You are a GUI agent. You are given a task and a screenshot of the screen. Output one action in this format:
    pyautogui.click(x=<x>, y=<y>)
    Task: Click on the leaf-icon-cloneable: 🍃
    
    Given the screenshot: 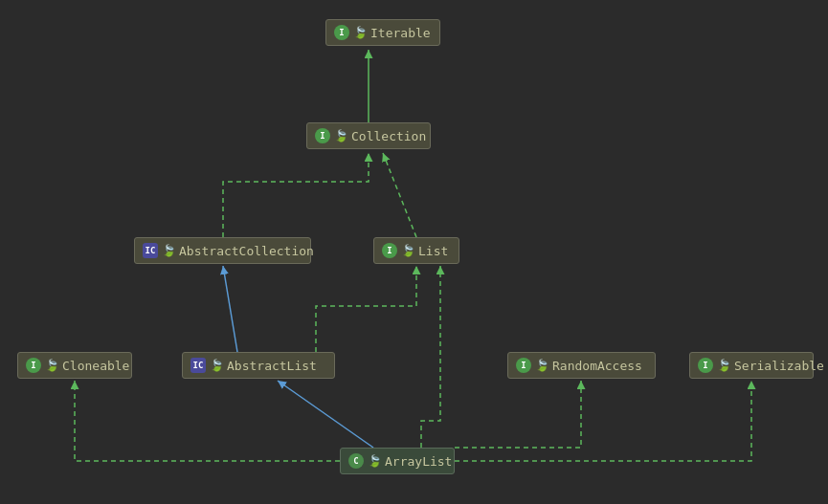 What is the action you would take?
    pyautogui.click(x=52, y=365)
    